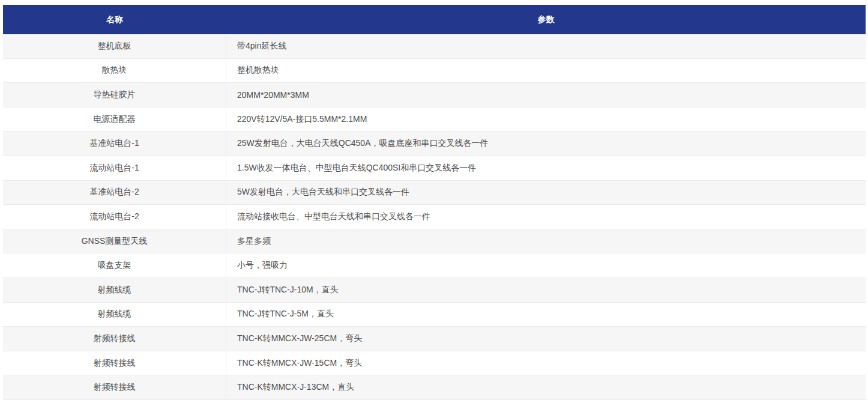 Image resolution: width=868 pixels, height=403 pixels. What do you see at coordinates (546, 265) in the screenshot?
I see `row-param-cell: 小号，强吸力` at bounding box center [546, 265].